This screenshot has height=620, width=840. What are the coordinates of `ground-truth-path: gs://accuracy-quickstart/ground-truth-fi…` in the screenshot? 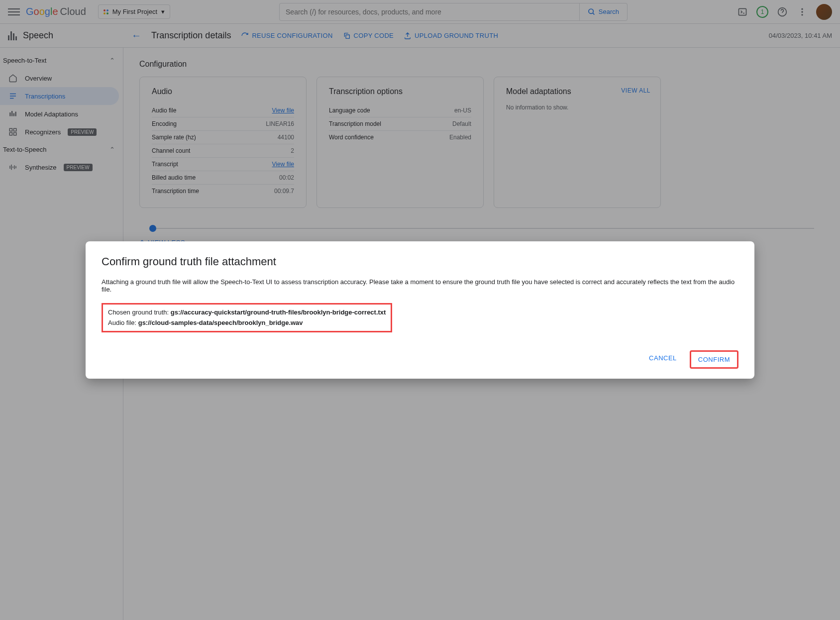 It's located at (279, 312).